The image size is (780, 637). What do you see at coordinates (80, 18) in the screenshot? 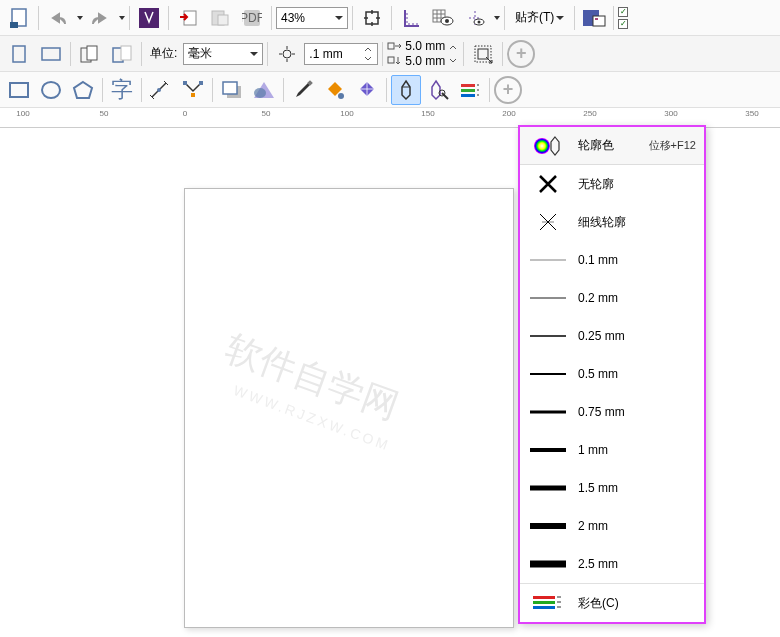
I see `undo-drop-icon` at bounding box center [80, 18].